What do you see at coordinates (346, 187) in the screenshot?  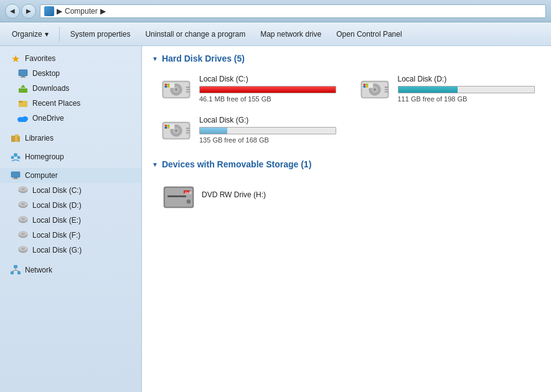 I see `removable-section: ▼ Devices with Removable Storage (1) DVD` at bounding box center [346, 187].